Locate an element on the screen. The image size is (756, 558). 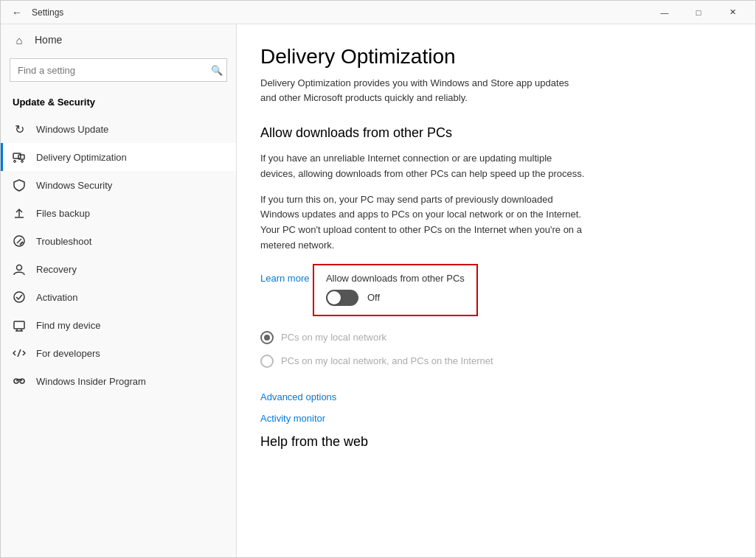
search-box: 🔍 is located at coordinates (118, 70).